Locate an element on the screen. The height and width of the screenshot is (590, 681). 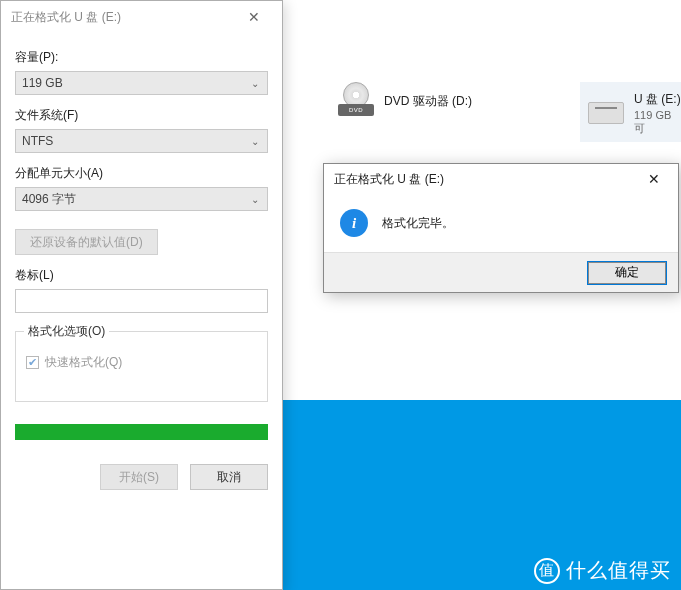
filesystem-value: NTFS is located at coordinates (38, 141).